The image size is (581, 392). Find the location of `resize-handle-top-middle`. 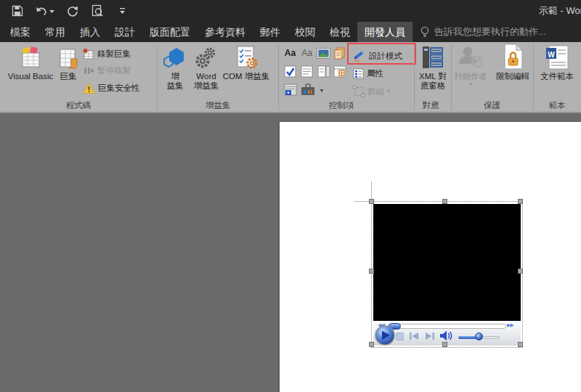

resize-handle-top-middle is located at coordinates (444, 202).